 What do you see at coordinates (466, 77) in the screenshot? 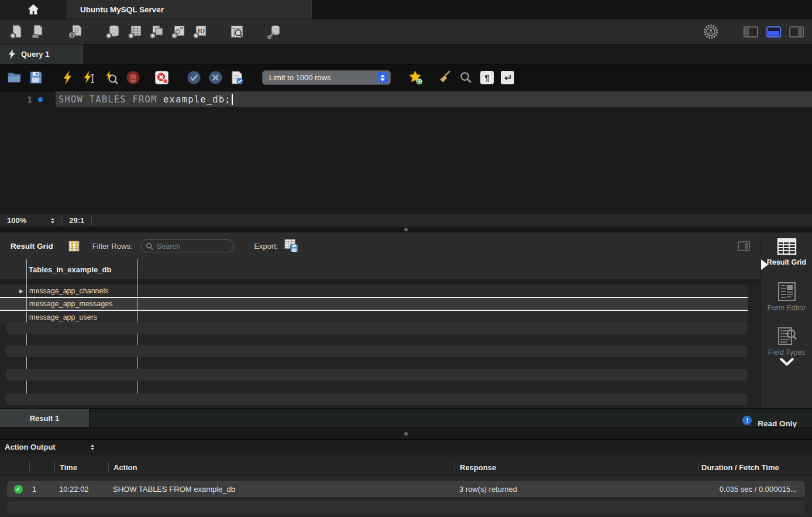
I see `find-icon` at bounding box center [466, 77].